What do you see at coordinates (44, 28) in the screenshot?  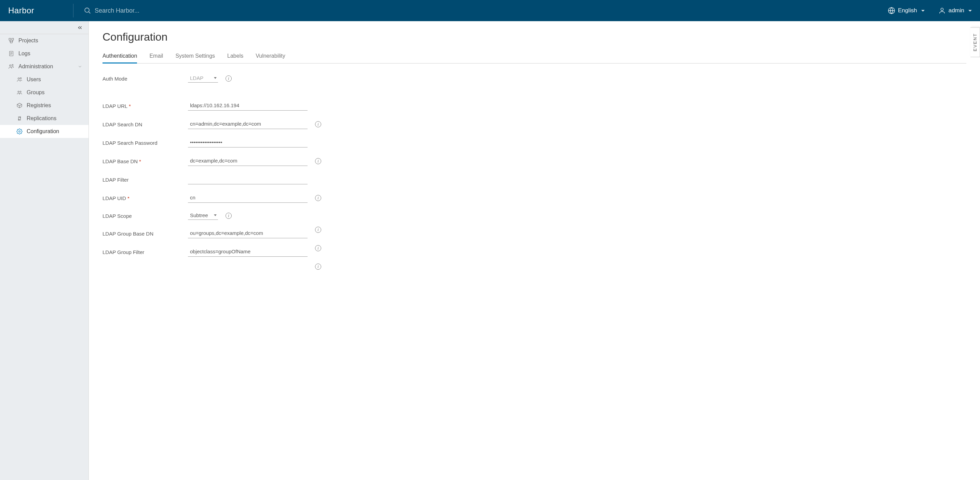 I see `sidebar-collapse` at bounding box center [44, 28].